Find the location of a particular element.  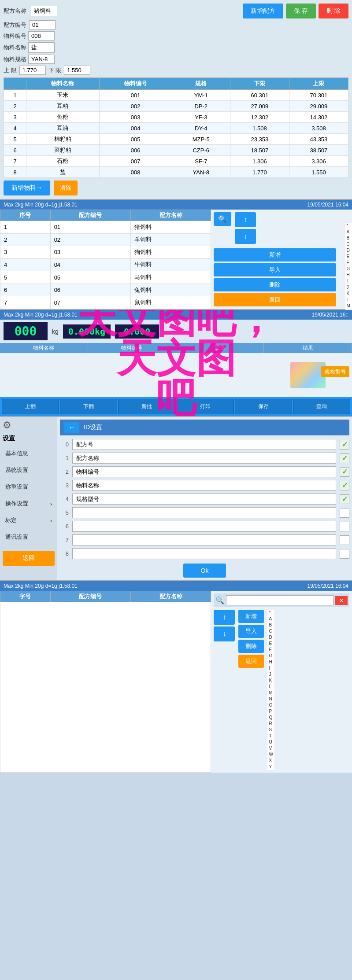

settings-item-comm: 通讯设置 is located at coordinates (29, 537).